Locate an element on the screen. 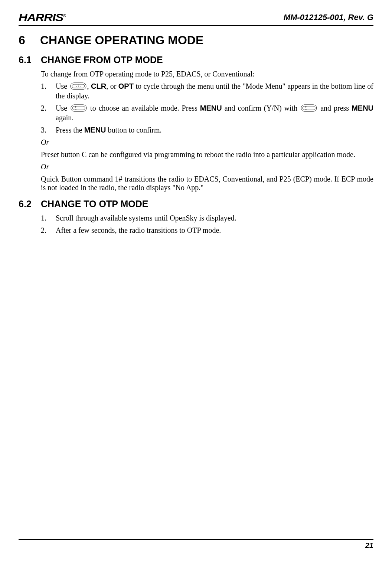 The width and height of the screenshot is (392, 561). list-body: Press the MENU button to confirm. is located at coordinates (215, 130).